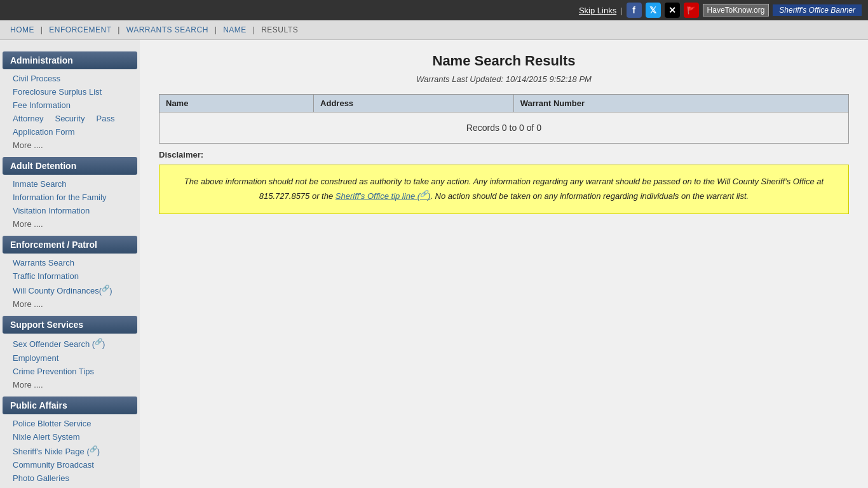 The width and height of the screenshot is (868, 488). What do you see at coordinates (70, 132) in the screenshot?
I see `application-form-link: Application Form` at bounding box center [70, 132].